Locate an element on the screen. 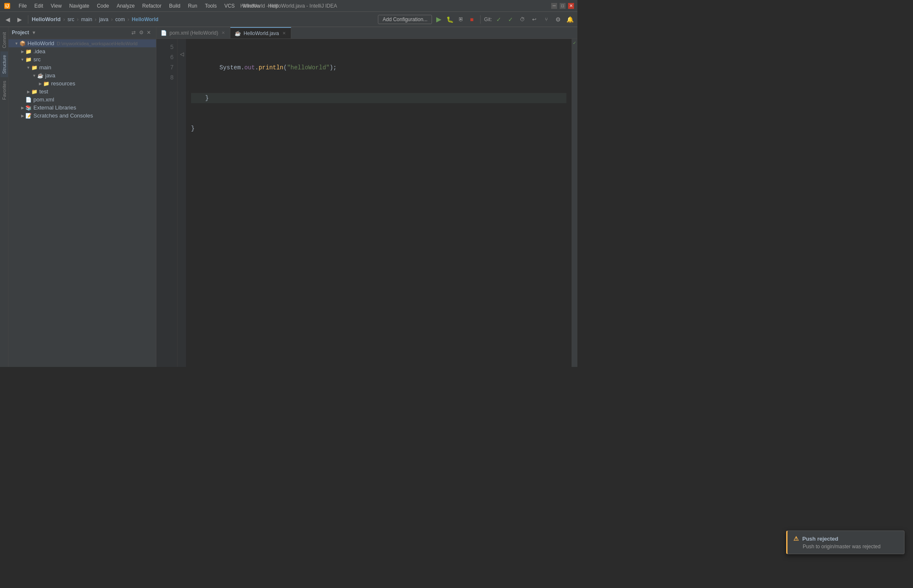 The height and width of the screenshot is (588, 913). notifications-button: 🔔 is located at coordinates (570, 19).